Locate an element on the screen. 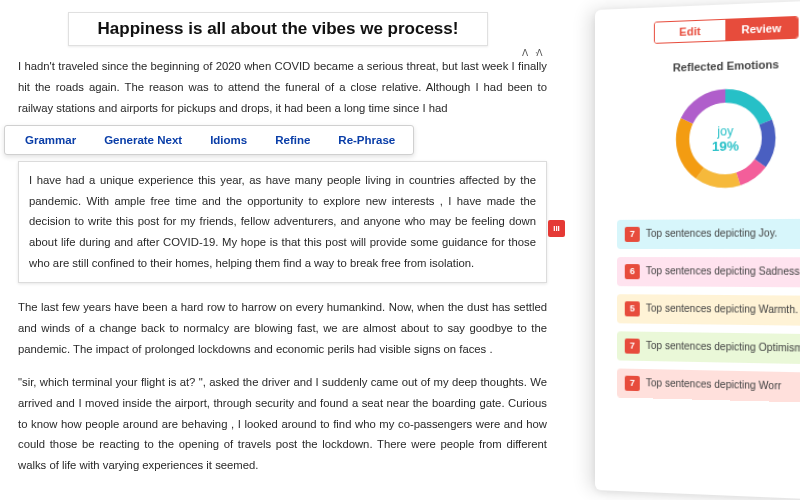  inline-toolbar: Grammar Generate Next Idioms Refine Re-P… is located at coordinates (209, 140).